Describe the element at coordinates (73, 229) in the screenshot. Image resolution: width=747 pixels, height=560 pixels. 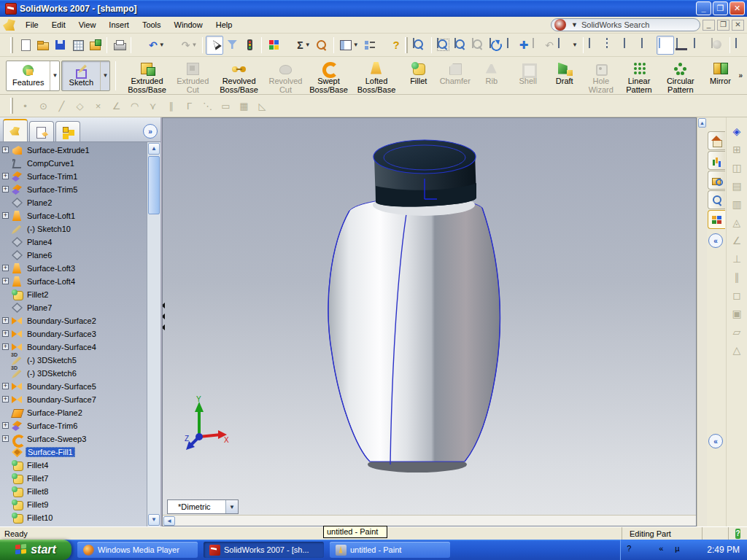
I see `tree-item-sketch10: (-) Sketch10` at that location.